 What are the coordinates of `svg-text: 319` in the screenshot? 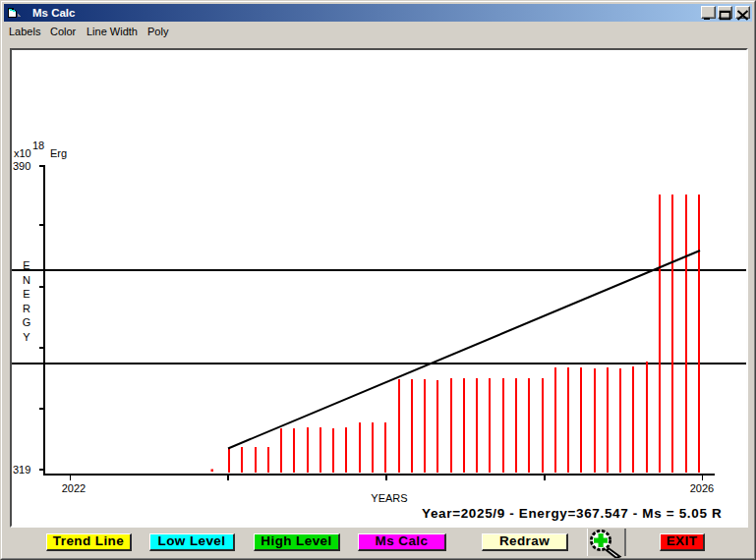 It's located at (22, 470).